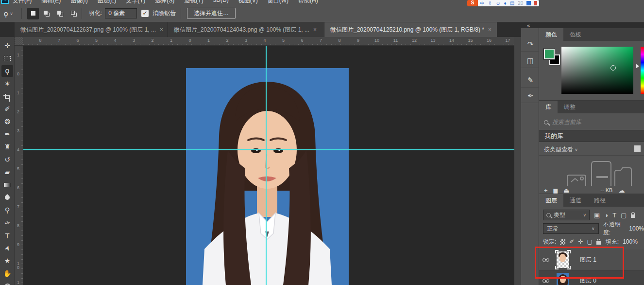  What do you see at coordinates (572, 242) in the screenshot?
I see `lock-paint-icon: ✐` at bounding box center [572, 242].